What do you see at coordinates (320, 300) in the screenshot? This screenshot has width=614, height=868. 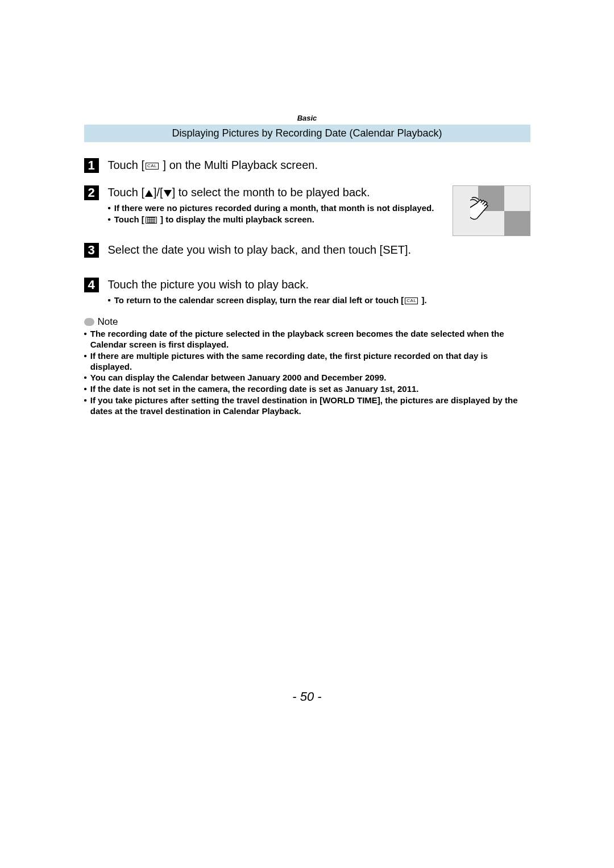 I see `bullet-item: • To return to the calendar screen displ…` at bounding box center [320, 300].